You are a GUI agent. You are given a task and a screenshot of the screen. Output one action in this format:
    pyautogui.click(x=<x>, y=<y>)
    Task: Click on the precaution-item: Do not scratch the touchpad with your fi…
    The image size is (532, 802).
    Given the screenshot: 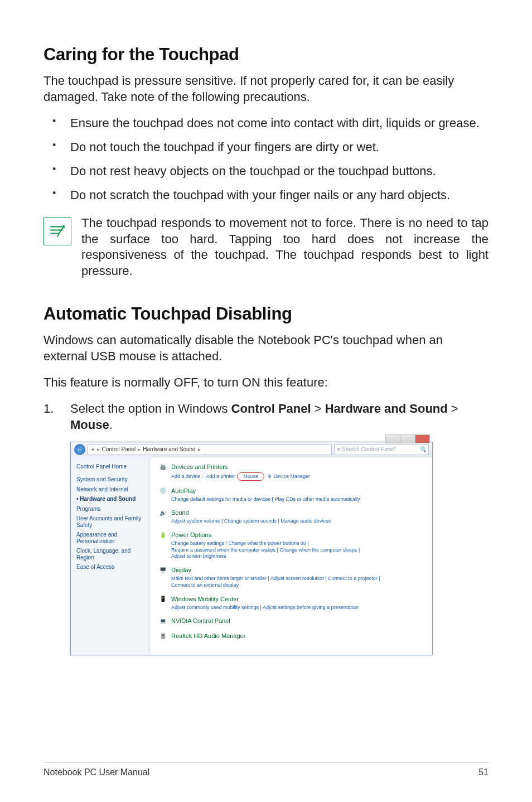 What is the action you would take?
    pyautogui.click(x=266, y=195)
    